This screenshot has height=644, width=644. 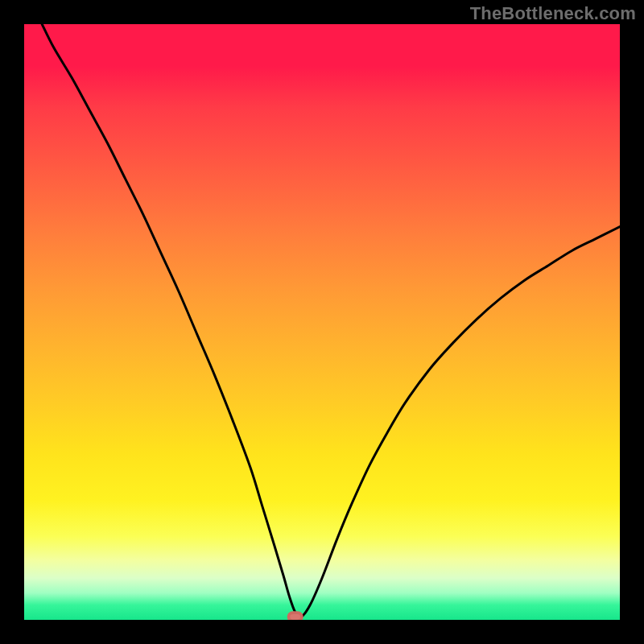 I want to click on watermark-text: TheBottleneck.com, so click(x=553, y=14).